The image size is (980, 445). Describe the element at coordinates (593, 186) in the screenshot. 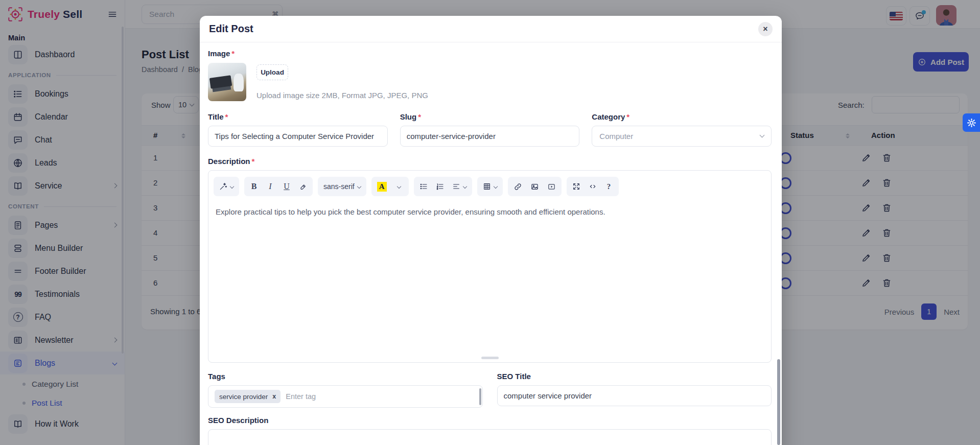

I see `code-view-button` at that location.